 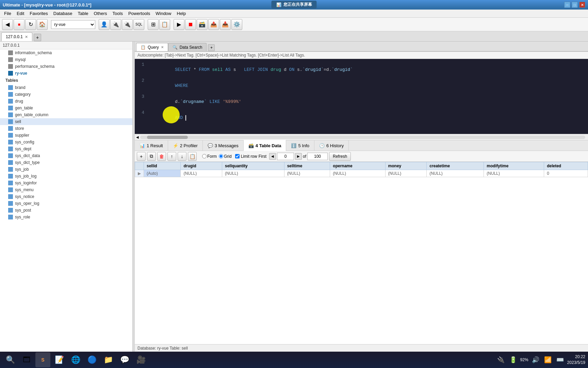 What do you see at coordinates (162, 47) in the screenshot?
I see `close-query-tab-button: ✕` at bounding box center [162, 47].